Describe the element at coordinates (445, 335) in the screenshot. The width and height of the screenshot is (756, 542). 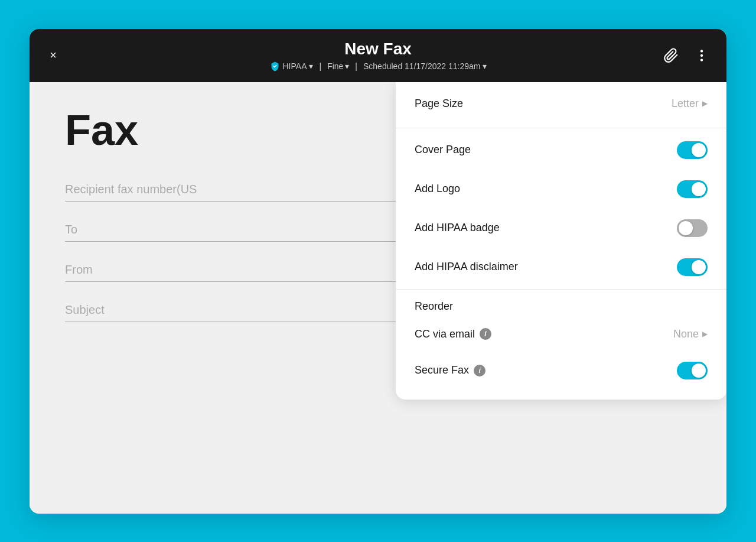
I see `cc-via-email-label: CC via email` at that location.